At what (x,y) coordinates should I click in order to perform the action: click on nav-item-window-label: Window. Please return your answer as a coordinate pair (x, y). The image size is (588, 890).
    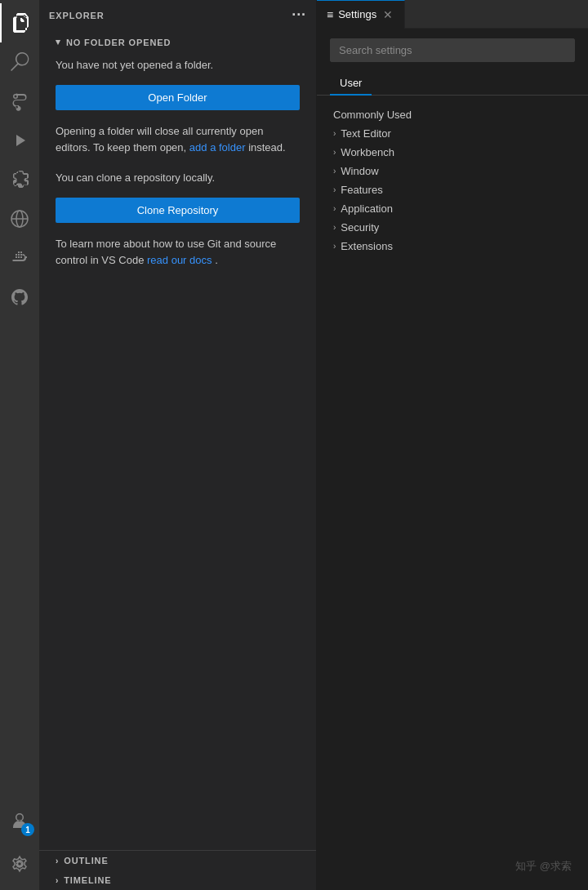
    Looking at the image, I should click on (359, 171).